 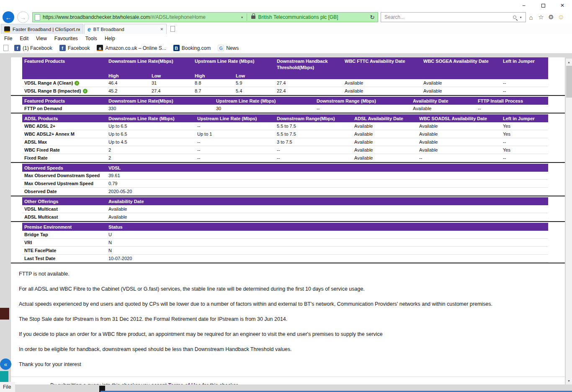 What do you see at coordinates (288, 180) in the screenshot?
I see `observed-speeds-table: Observed SpeedsVDSLMax Observed Downstre…` at bounding box center [288, 180].